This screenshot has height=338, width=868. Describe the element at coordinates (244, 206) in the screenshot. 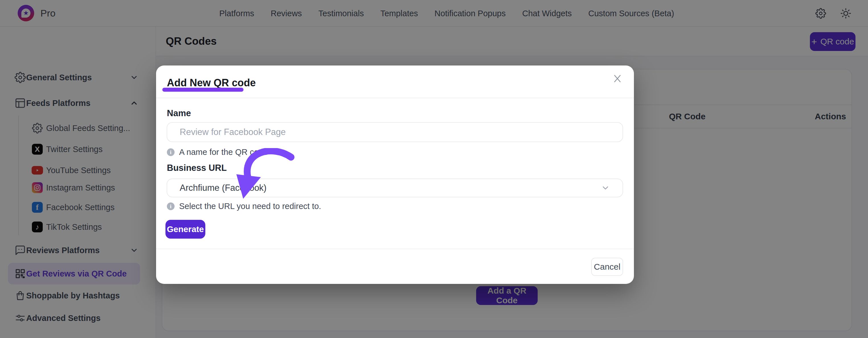

I see `business-url-helper: i Select the URL you need to redirect to…` at that location.